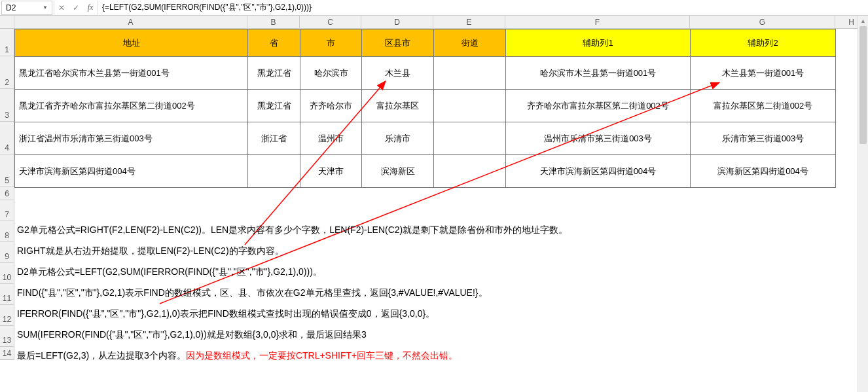  I want to click on row-header-1: 1, so click(7, 43).